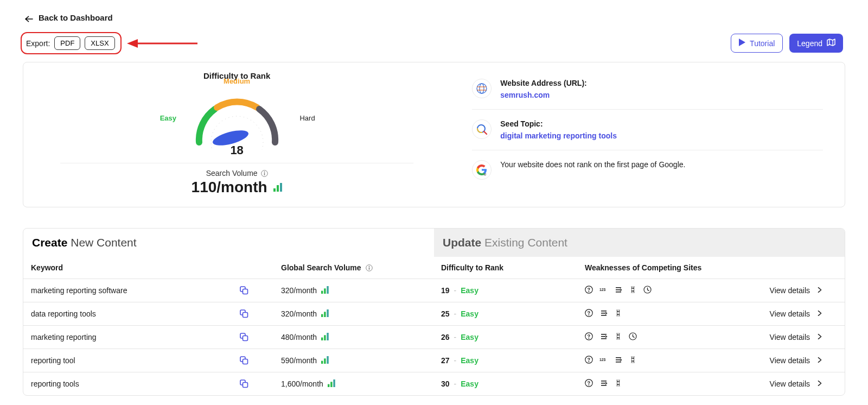  I want to click on rank-status-text: Your website does not rank on the first …, so click(592, 164).